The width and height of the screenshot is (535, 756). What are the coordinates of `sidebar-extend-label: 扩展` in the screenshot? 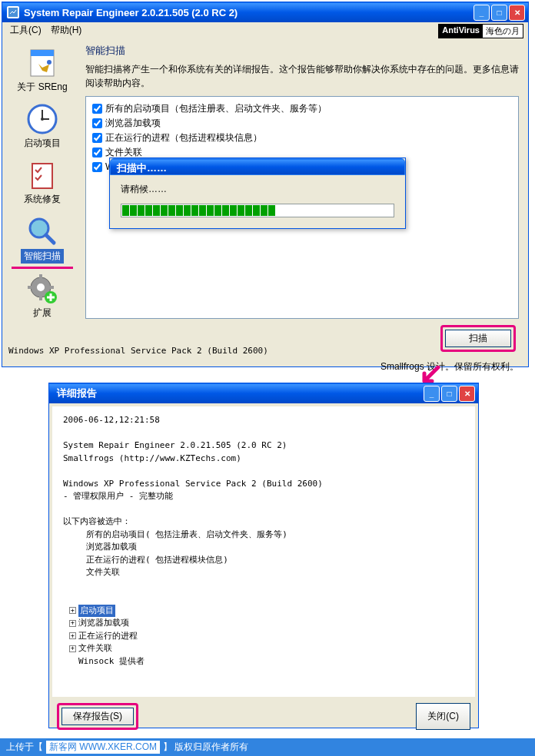 It's located at (42, 313).